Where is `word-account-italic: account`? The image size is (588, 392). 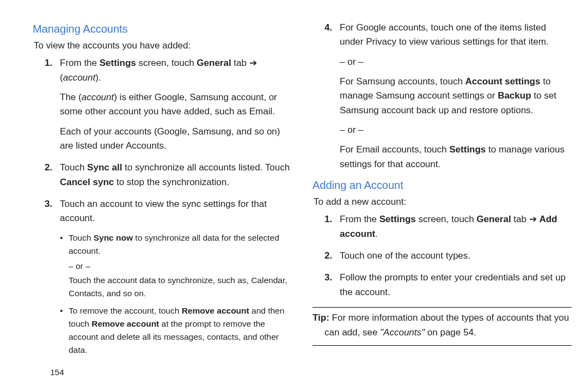
word-account-italic: account is located at coordinates (79, 77).